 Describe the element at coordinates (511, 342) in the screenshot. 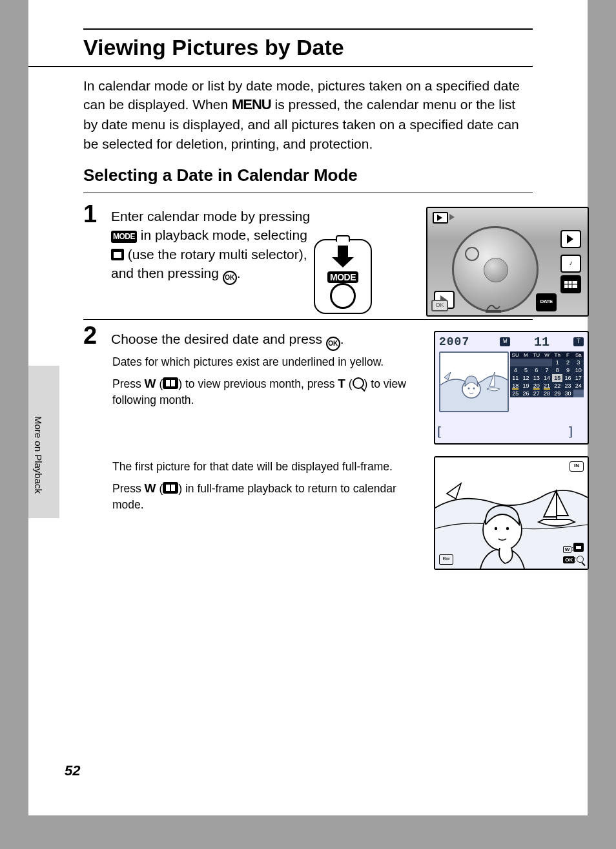

I see `calendar-header: 2007 W 11 T` at that location.